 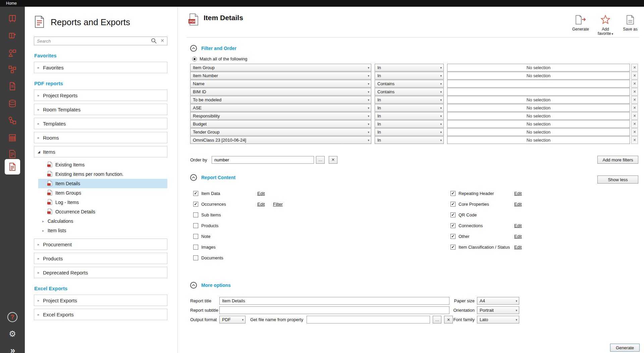 I want to click on filter-field-select: Name▾, so click(x=281, y=84).